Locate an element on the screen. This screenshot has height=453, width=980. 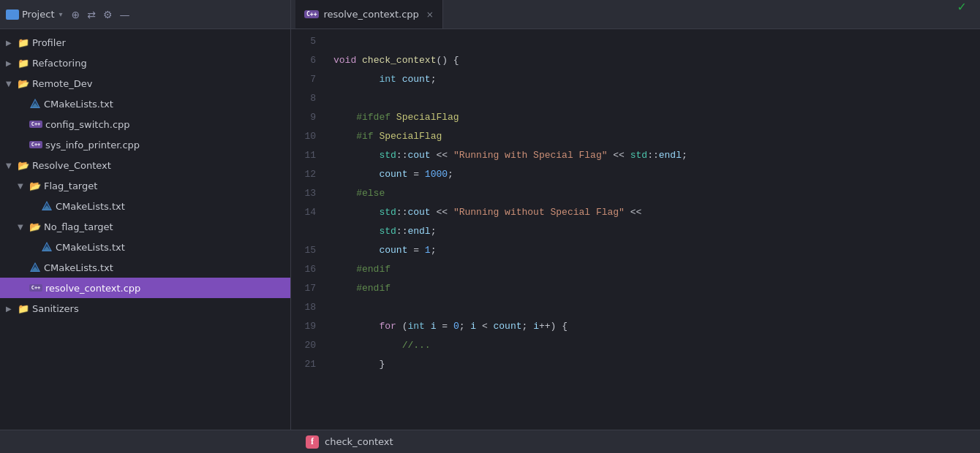
code-line: } is located at coordinates (657, 365).